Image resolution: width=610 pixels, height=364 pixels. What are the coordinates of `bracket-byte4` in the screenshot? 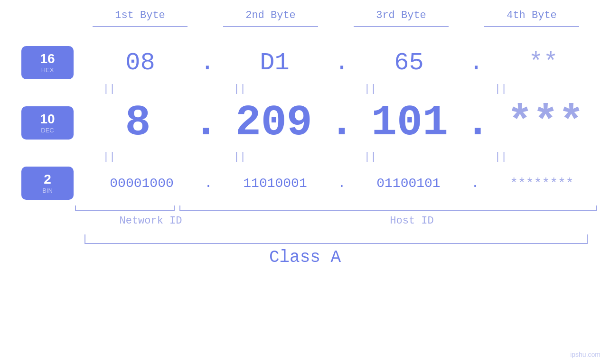 It's located at (532, 27).